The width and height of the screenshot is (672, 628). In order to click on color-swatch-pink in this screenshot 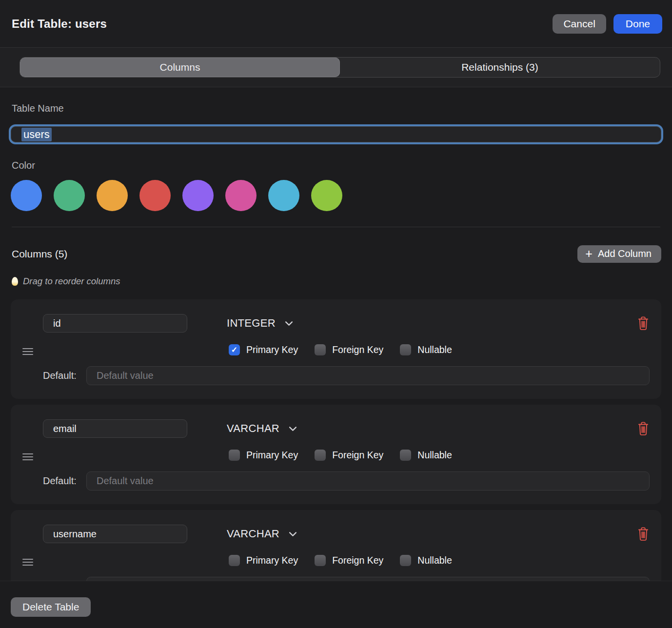, I will do `click(241, 196)`.